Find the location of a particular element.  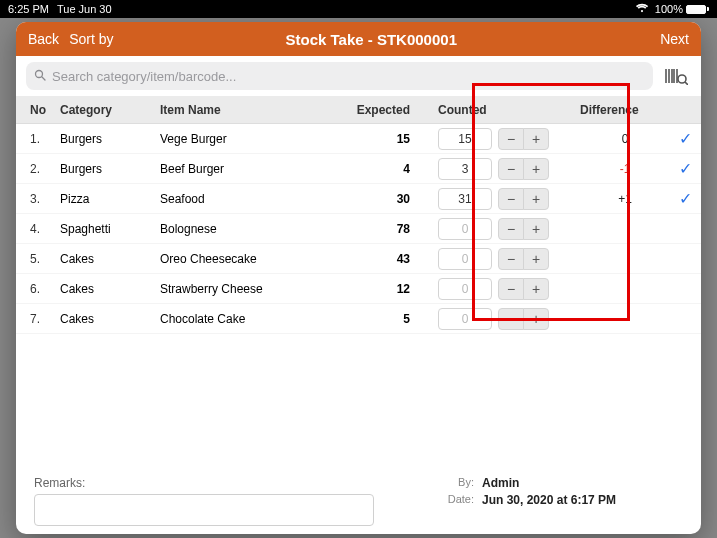

cell-no: 5. is located at coordinates (38, 259).